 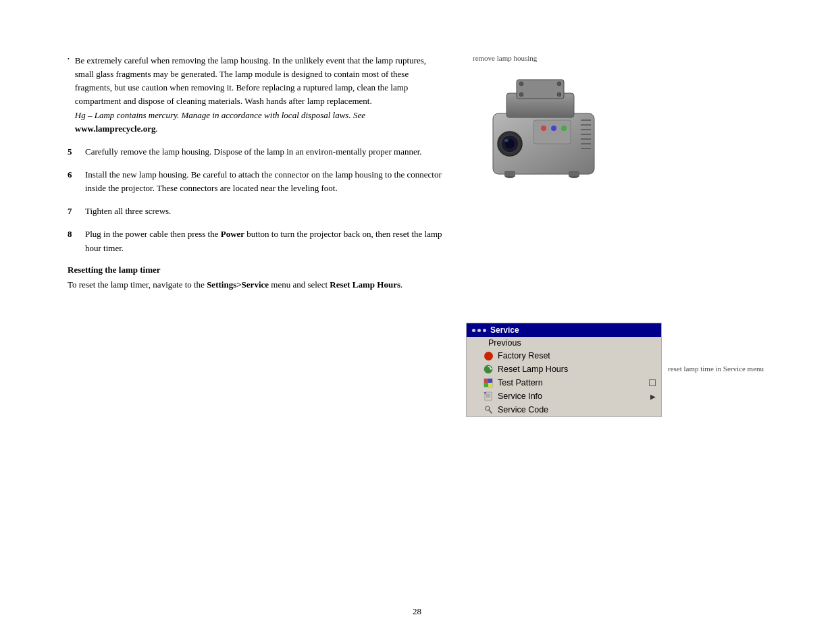 What do you see at coordinates (488, 369) in the screenshot?
I see `reset-lamp-hours-icon` at bounding box center [488, 369].